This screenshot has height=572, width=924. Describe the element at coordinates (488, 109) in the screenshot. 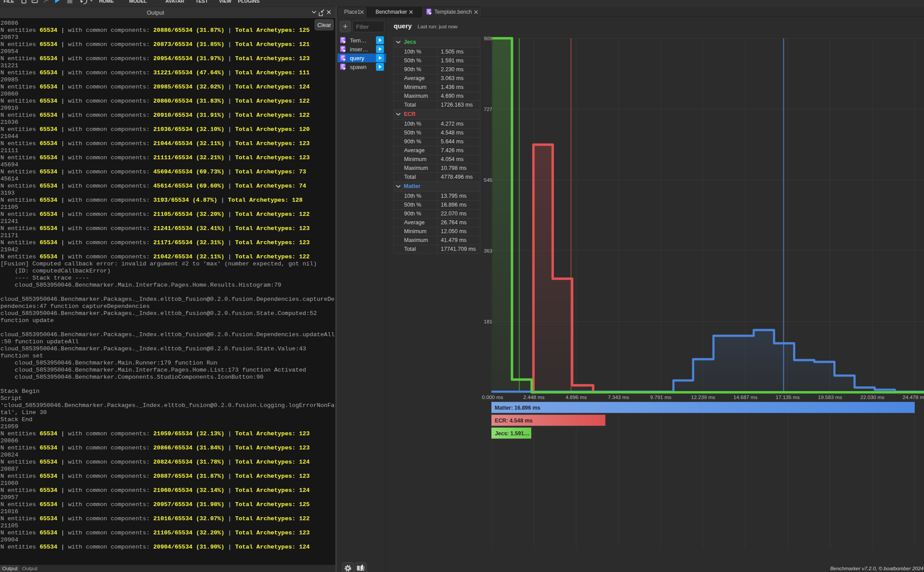

I see `svg-text: 727` at that location.